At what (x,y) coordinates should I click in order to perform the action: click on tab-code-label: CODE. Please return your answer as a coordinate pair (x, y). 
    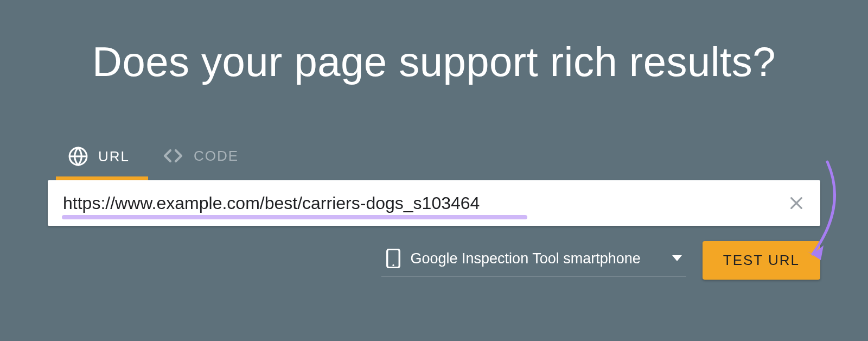
    Looking at the image, I should click on (216, 156).